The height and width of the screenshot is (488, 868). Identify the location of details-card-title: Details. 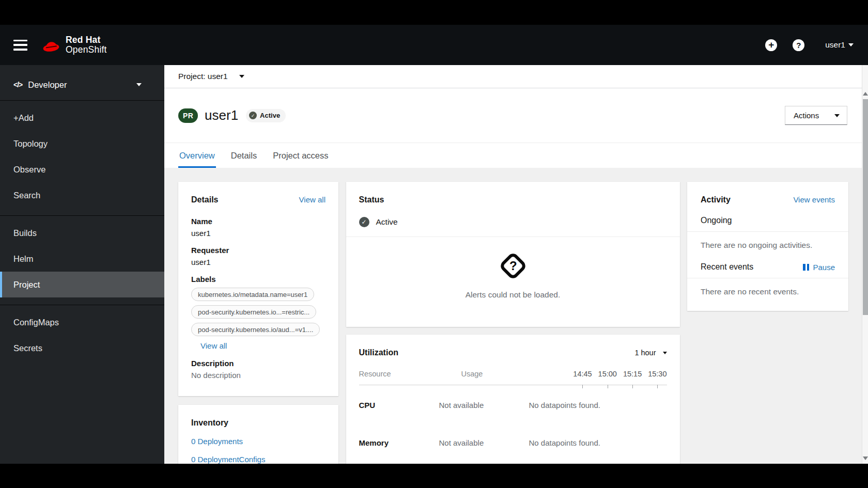
(205, 200).